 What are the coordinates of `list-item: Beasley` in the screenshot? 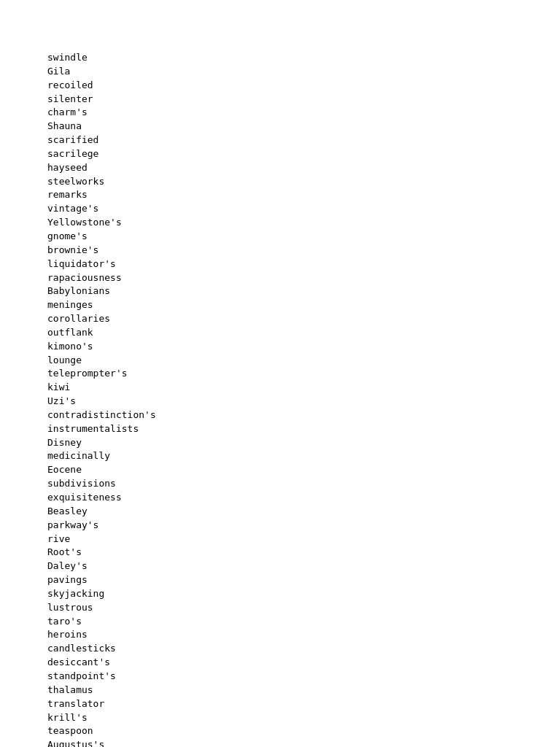 It's located at (303, 512).